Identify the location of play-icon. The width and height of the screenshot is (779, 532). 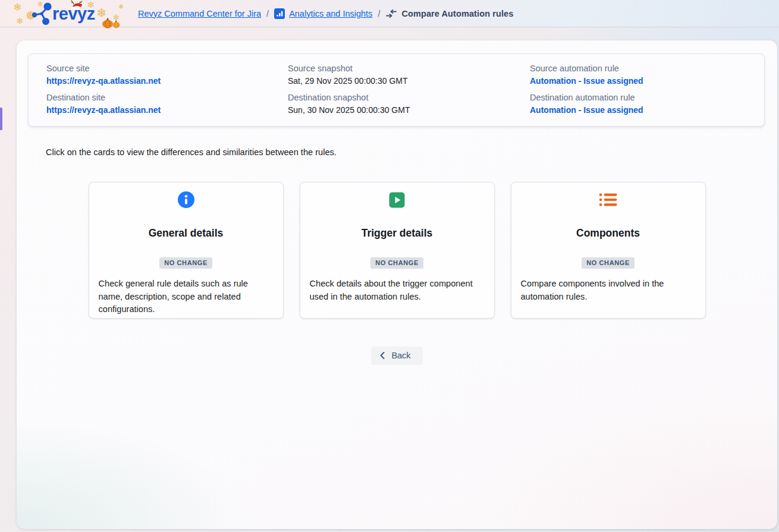
(397, 200).